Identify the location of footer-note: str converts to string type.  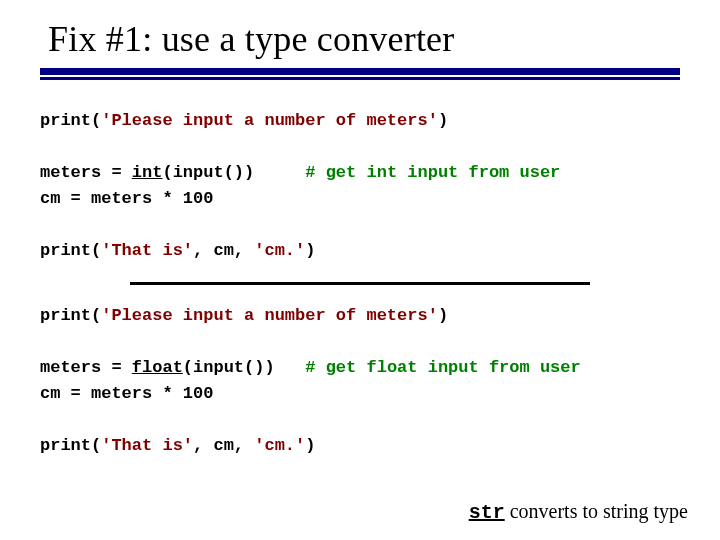
(578, 512).